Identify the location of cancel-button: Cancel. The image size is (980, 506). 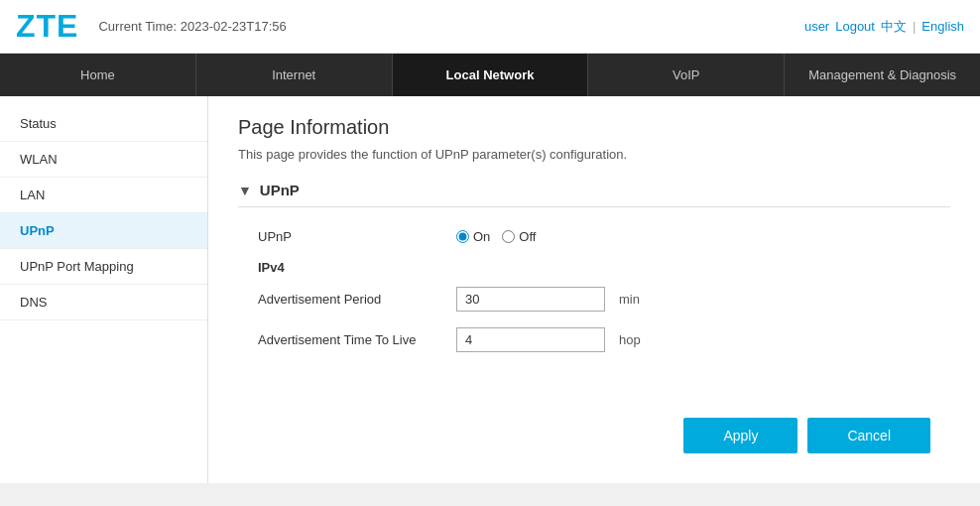
(869, 436).